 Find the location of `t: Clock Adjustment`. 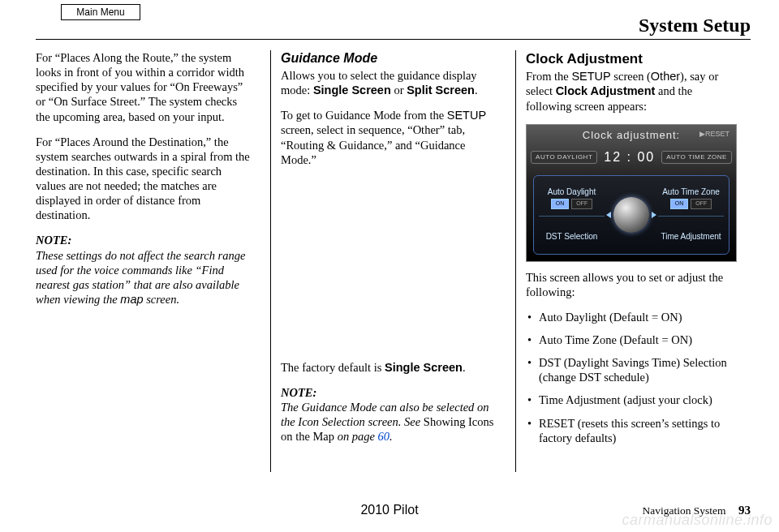

t: Clock Adjustment is located at coordinates (605, 91).